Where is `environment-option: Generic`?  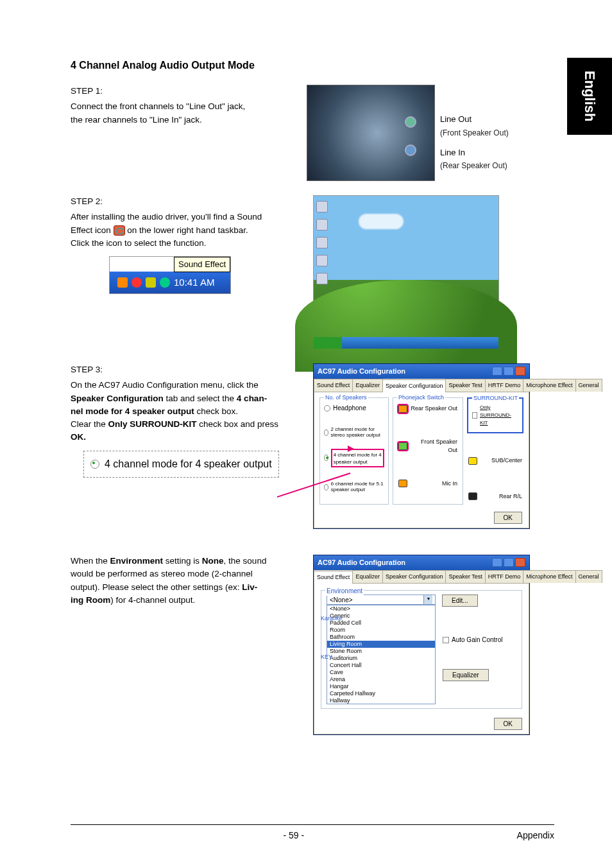
environment-option: Generic is located at coordinates (381, 616).